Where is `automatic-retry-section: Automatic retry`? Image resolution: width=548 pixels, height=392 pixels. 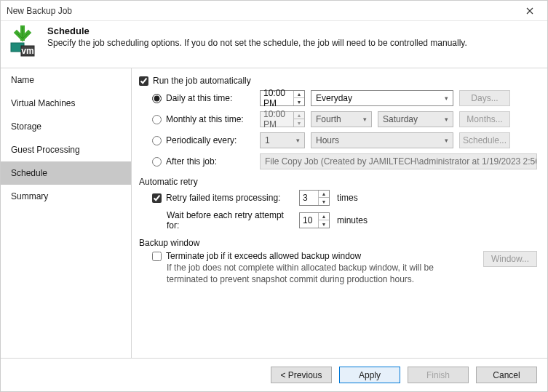
automatic-retry-section: Automatic retry is located at coordinates (338, 182).